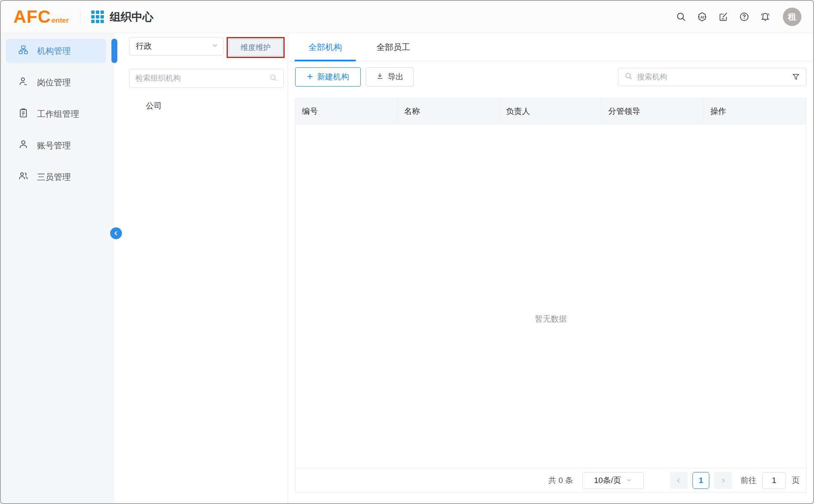 This screenshot has height=504, width=814. Describe the element at coordinates (449, 111) in the screenshot. I see `column-header-name: 名称` at that location.